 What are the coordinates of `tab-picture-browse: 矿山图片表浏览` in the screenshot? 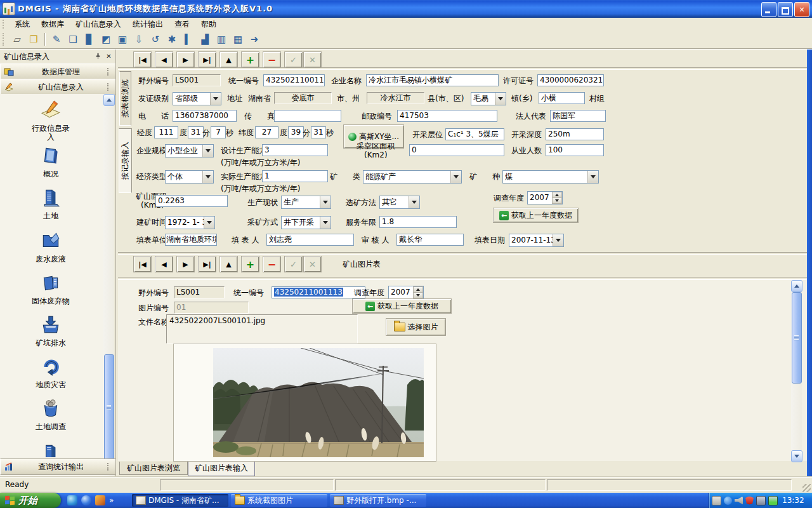 It's located at (154, 469).